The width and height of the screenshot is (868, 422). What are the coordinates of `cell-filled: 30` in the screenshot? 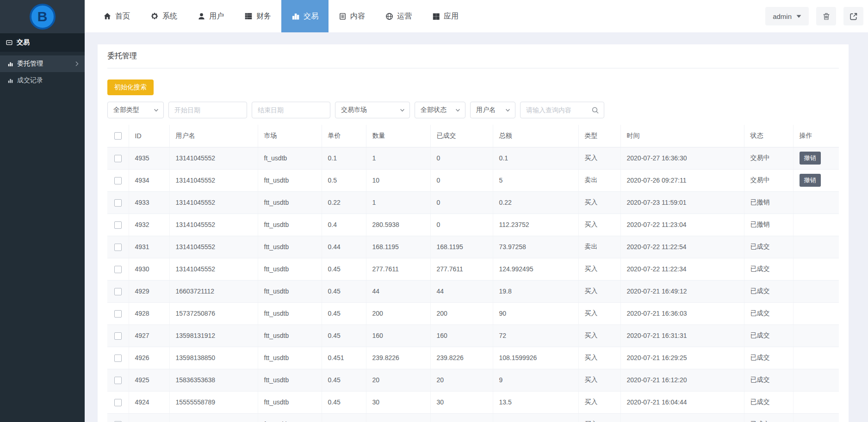 It's located at (462, 402).